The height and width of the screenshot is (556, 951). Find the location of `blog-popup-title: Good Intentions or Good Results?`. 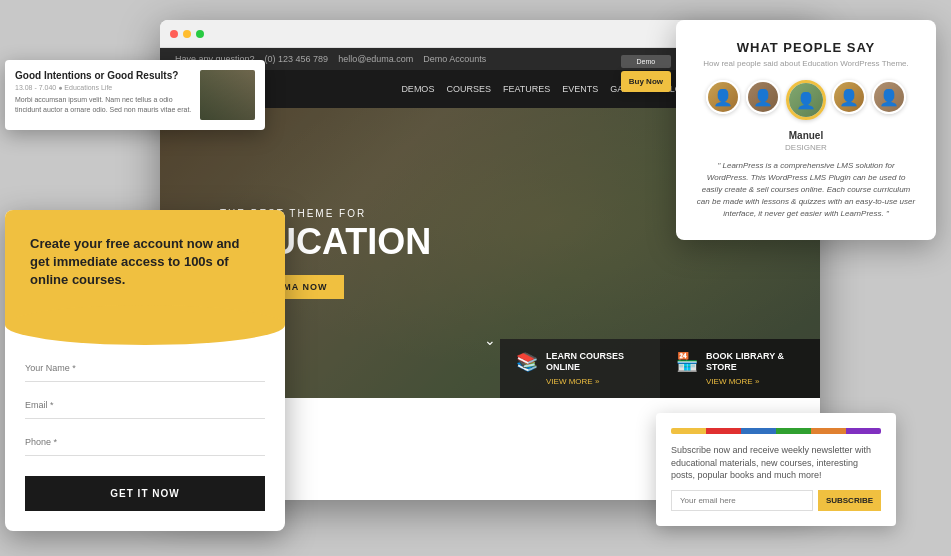

blog-popup-title: Good Intentions or Good Results? is located at coordinates (104, 76).